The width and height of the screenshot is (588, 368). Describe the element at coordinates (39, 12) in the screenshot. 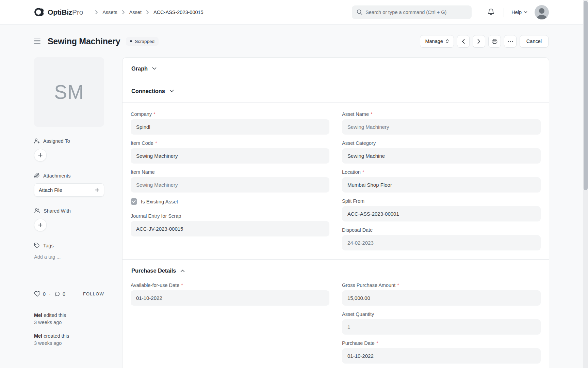

I see `brand-icon` at that location.